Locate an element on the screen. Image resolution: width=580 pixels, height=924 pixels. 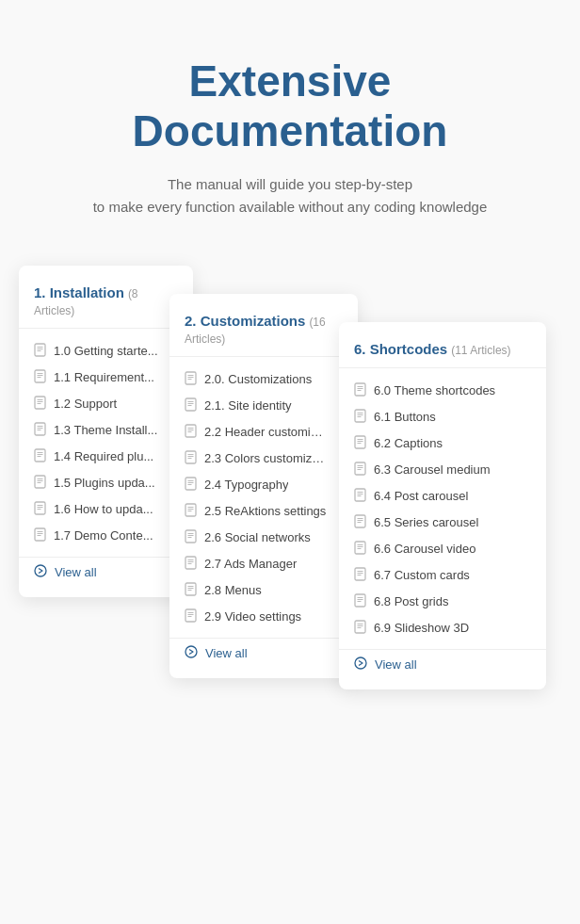
list-item: 2.5 ReAktions settings is located at coordinates (264, 511).